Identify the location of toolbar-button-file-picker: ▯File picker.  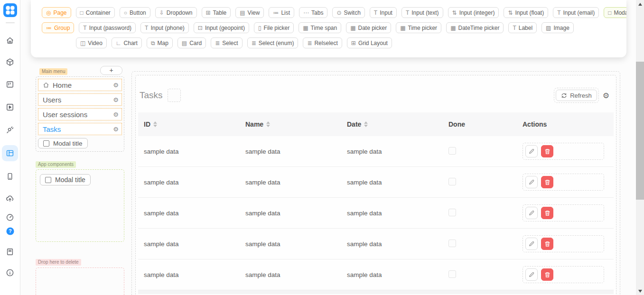
(274, 28).